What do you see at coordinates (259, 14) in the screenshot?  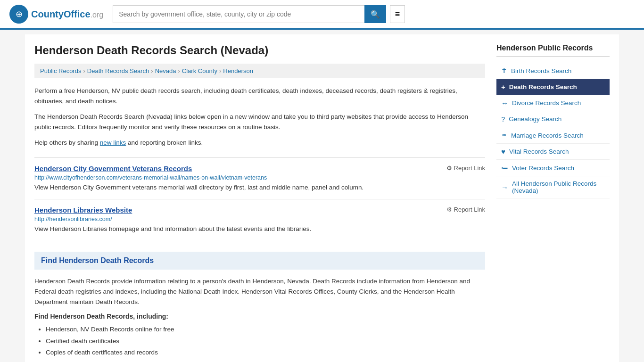 I see `search-container: 🔍 ≡` at bounding box center [259, 14].